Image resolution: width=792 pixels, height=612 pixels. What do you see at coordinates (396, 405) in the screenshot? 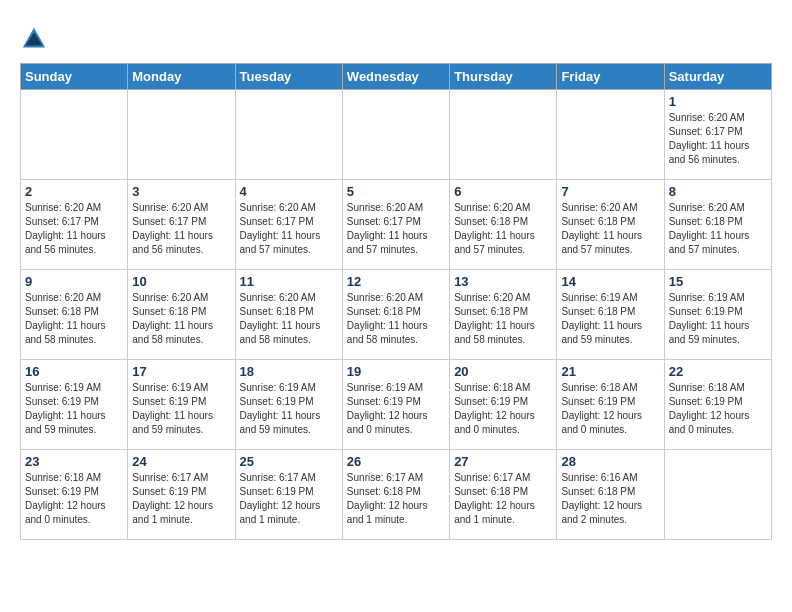
I see `calendar-week-row: 16Sunrise: 6:19 AM Sunset: 6:19 PM Dayli…` at bounding box center [396, 405].